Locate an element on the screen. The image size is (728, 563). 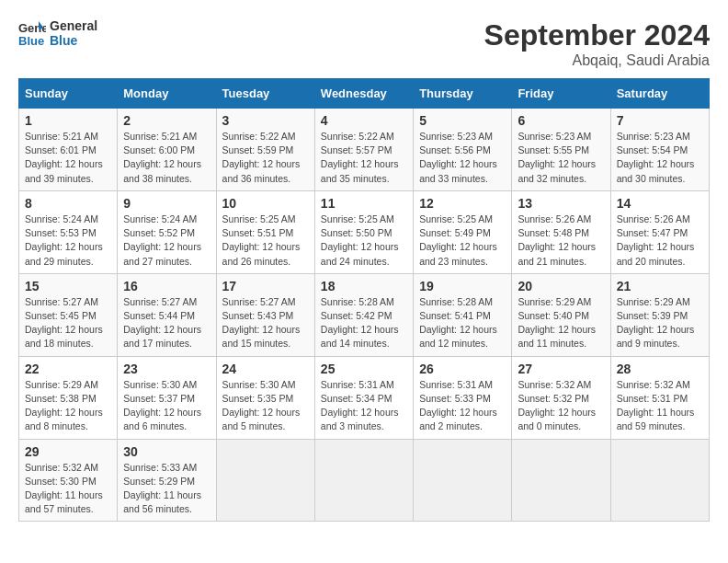
day-number: 19 is located at coordinates (462, 286).